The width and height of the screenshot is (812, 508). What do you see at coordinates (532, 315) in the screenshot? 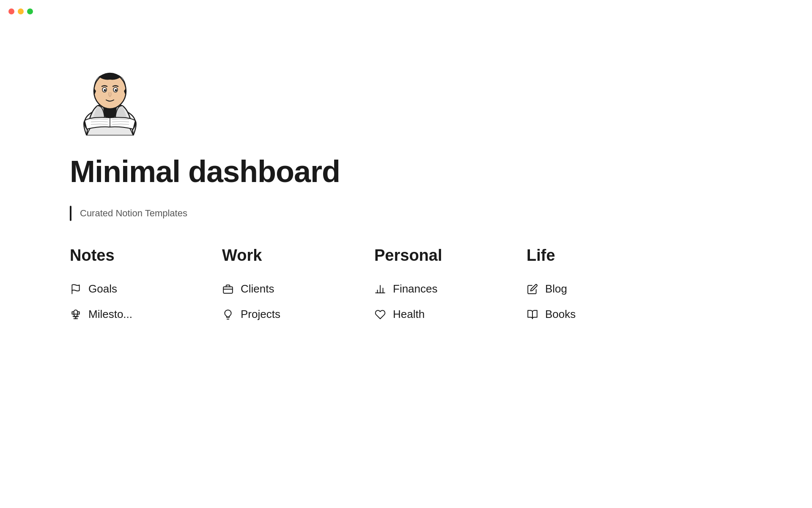
I see `book-icon` at bounding box center [532, 315].